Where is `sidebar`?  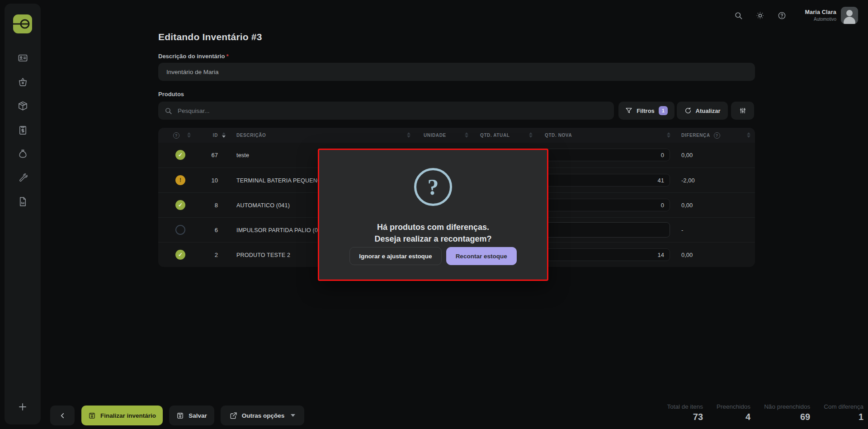 sidebar is located at coordinates (23, 214).